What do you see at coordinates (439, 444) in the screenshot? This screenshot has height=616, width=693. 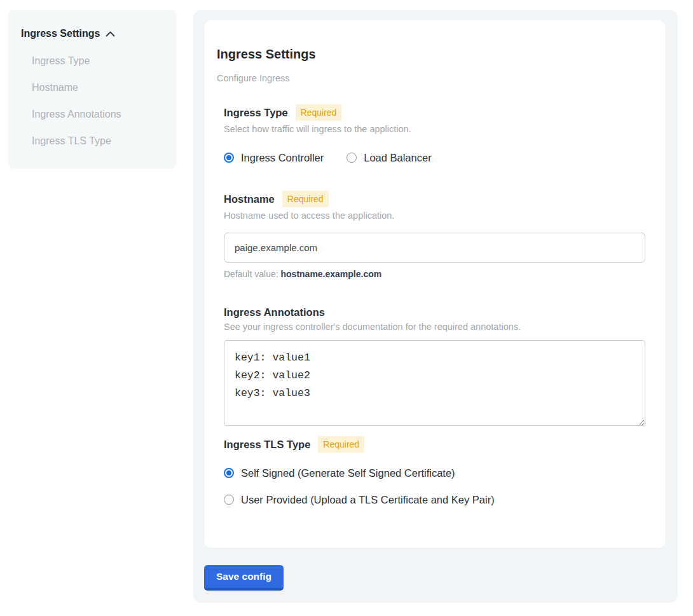 I see `section-heading-ingress-tls-type: Ingress TLS Type Required` at bounding box center [439, 444].